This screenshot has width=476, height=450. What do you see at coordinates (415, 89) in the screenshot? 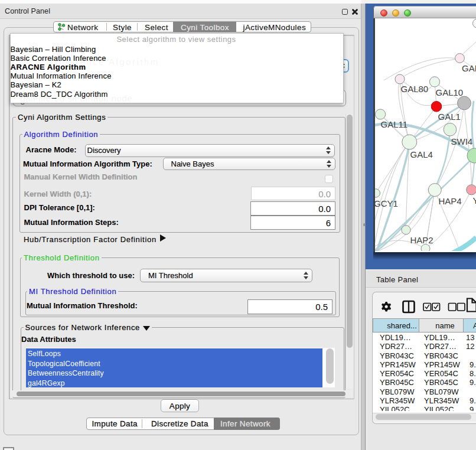
I see `svg-text: GAL80` at bounding box center [415, 89].